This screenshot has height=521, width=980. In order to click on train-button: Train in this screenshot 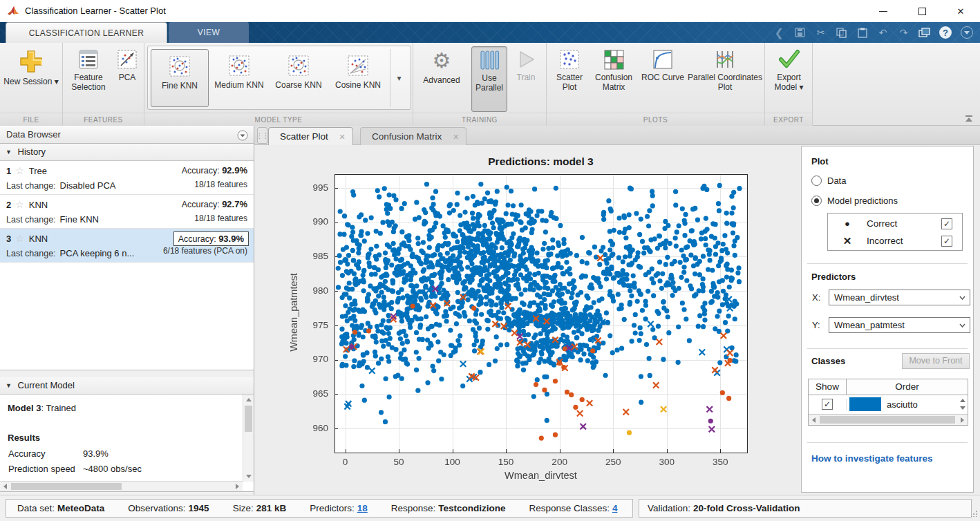, I will do `click(526, 64)`.